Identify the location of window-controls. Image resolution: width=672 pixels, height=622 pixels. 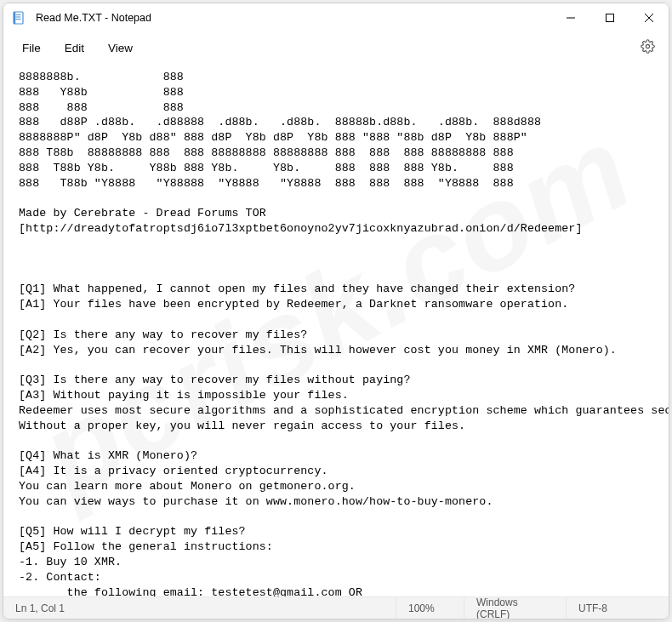
(610, 18).